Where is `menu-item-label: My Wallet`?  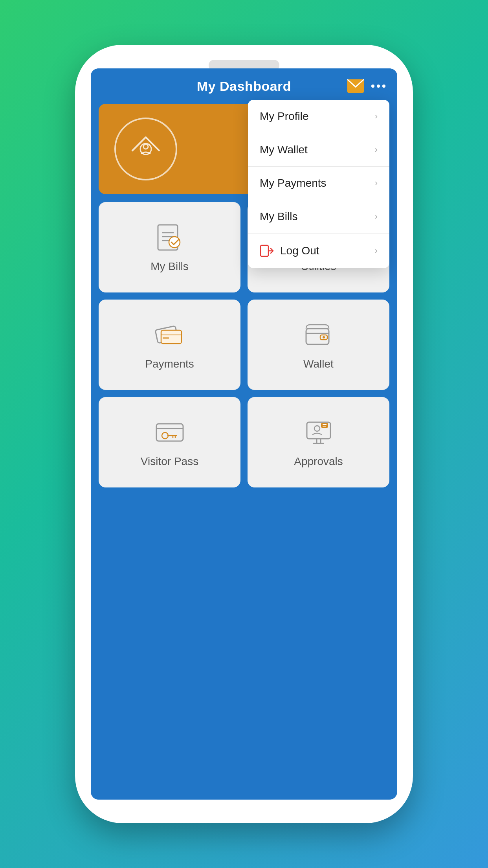
menu-item-label: My Wallet is located at coordinates (284, 150).